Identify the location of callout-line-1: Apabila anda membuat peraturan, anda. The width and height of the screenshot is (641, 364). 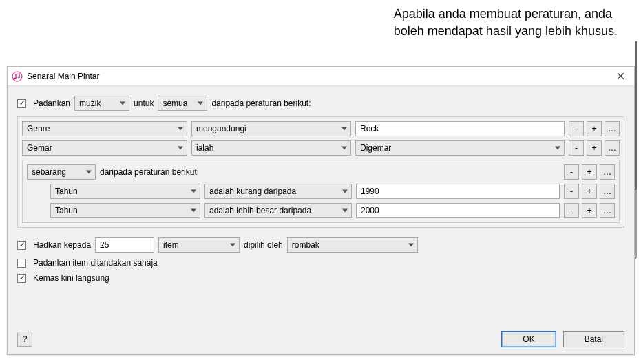
(505, 14).